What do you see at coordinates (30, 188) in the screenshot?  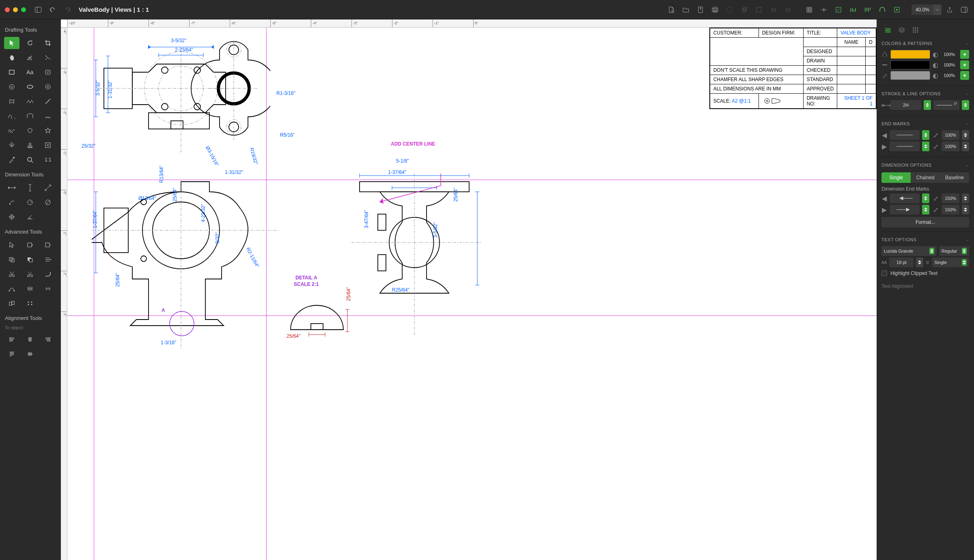 I see `vertical-dim-tool` at bounding box center [30, 188].